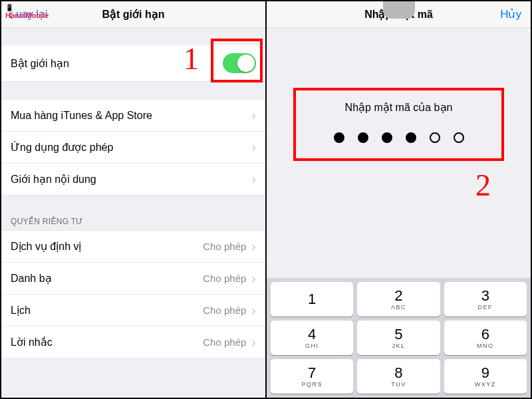 The width and height of the screenshot is (532, 399). What do you see at coordinates (398, 296) in the screenshot?
I see `key-number: 2` at bounding box center [398, 296].